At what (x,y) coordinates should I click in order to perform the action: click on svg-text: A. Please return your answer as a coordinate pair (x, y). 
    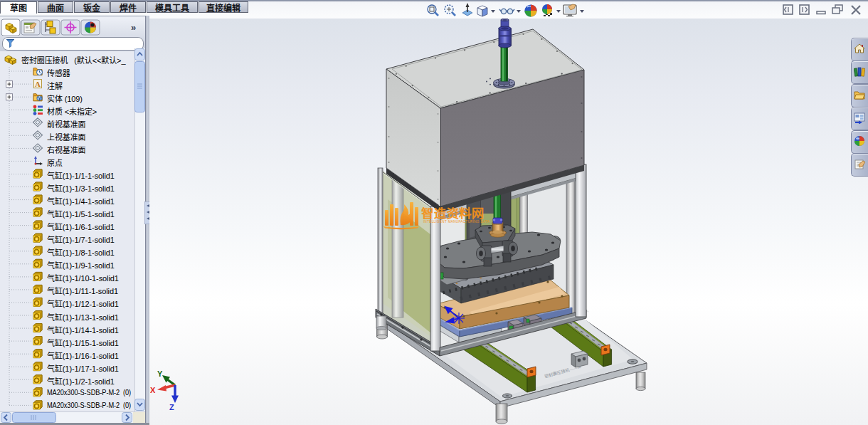
    Looking at the image, I should click on (38, 84).